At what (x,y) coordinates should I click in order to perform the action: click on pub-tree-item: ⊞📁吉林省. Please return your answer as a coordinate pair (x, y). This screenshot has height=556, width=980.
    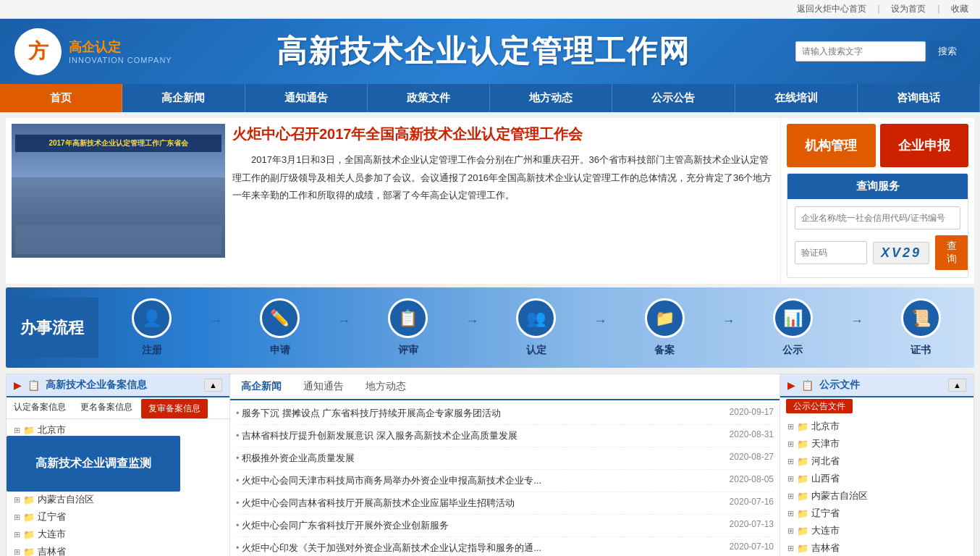
    Looking at the image, I should click on (877, 547).